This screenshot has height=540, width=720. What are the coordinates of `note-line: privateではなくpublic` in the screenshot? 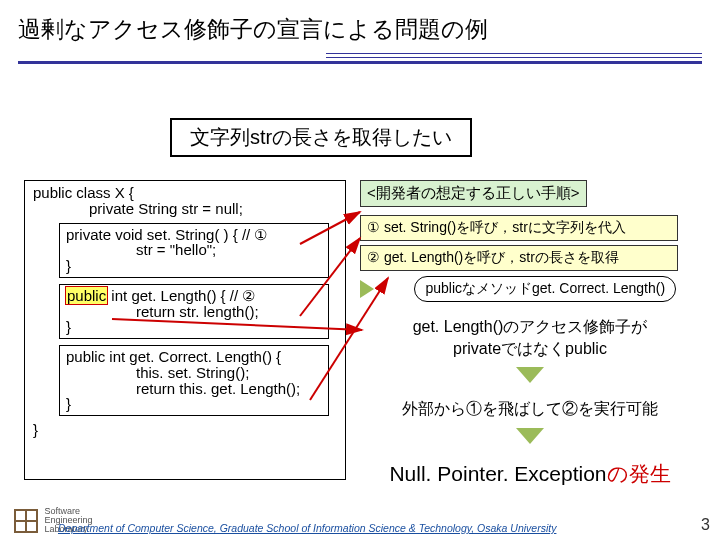 It's located at (530, 349).